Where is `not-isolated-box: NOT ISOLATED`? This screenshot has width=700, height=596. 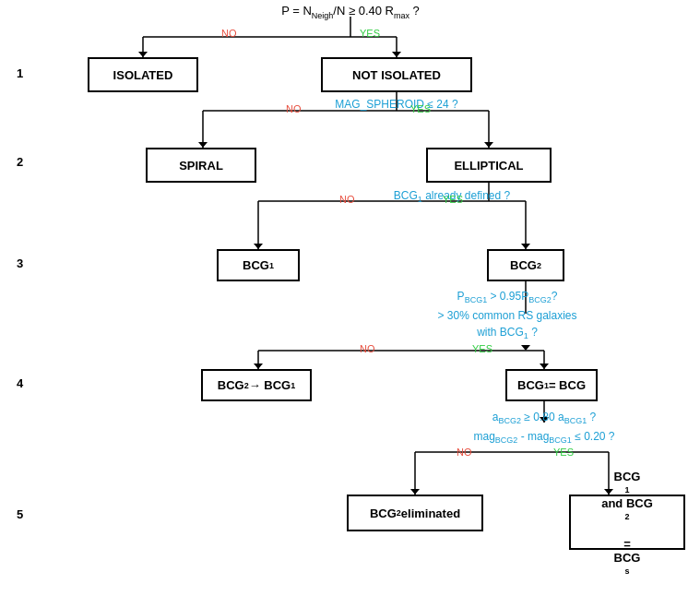
not-isolated-box: NOT ISOLATED is located at coordinates (397, 75).